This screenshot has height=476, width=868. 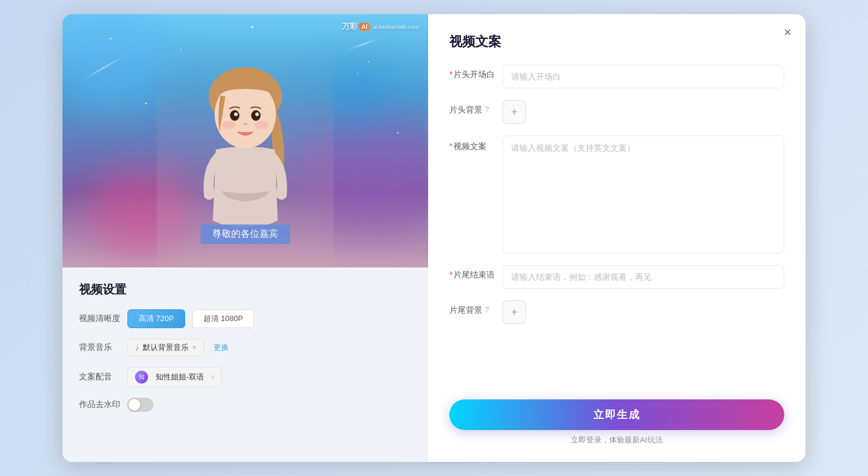 I want to click on ai-badge: AI, so click(x=364, y=27).